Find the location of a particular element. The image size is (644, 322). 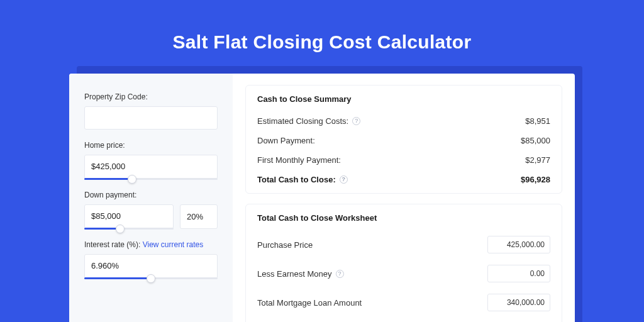

worksheet-row: Less Earnest Money? is located at coordinates (404, 274).